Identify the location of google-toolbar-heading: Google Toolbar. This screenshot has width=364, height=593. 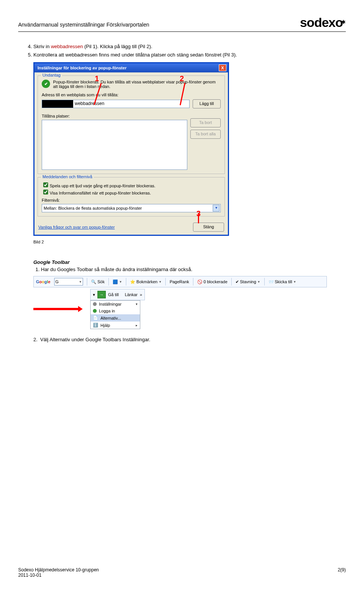
(190, 262).